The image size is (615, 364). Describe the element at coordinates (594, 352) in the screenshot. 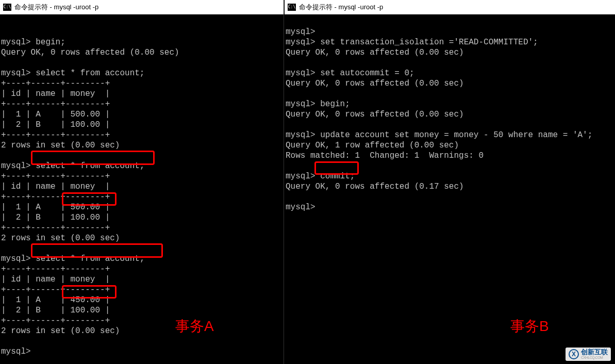

I see `watermark-text-cn: 创新互联` at that location.